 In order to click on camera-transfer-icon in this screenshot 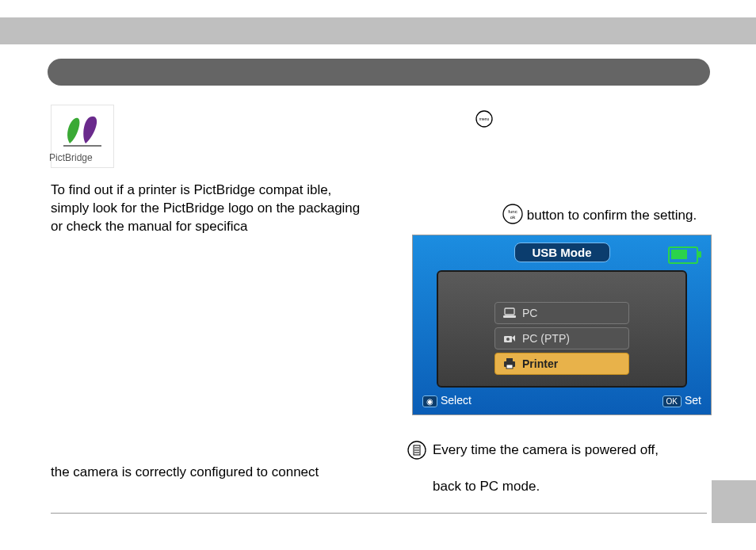, I will do `click(510, 338)`.